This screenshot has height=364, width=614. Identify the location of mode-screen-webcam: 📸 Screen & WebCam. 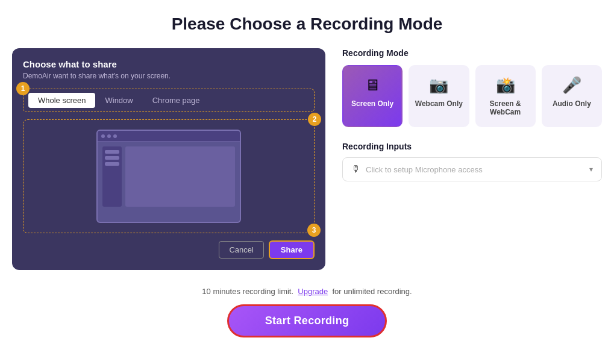
(506, 96).